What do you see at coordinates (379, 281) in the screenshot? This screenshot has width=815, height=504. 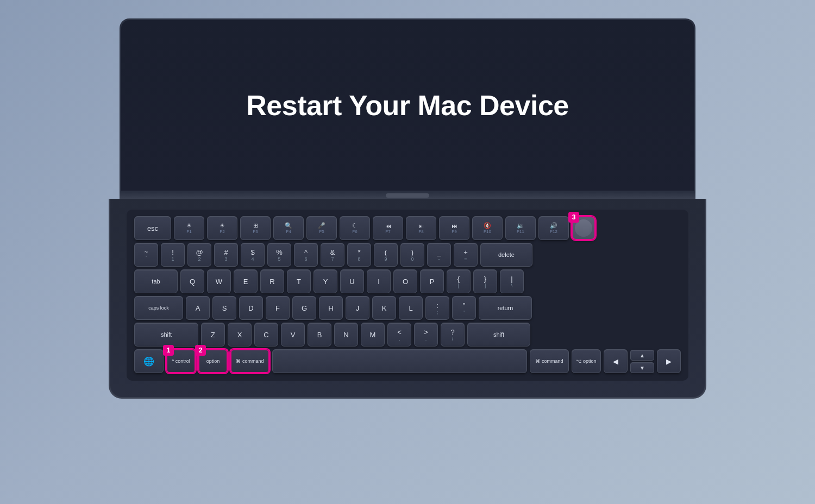 I see `key-i: I` at bounding box center [379, 281].